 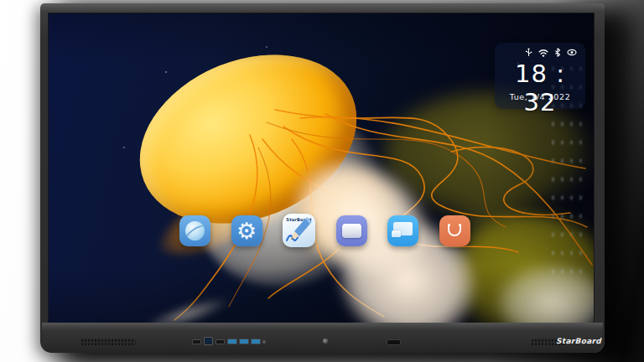 What do you see at coordinates (454, 231) in the screenshot?
I see `app-store` at bounding box center [454, 231].